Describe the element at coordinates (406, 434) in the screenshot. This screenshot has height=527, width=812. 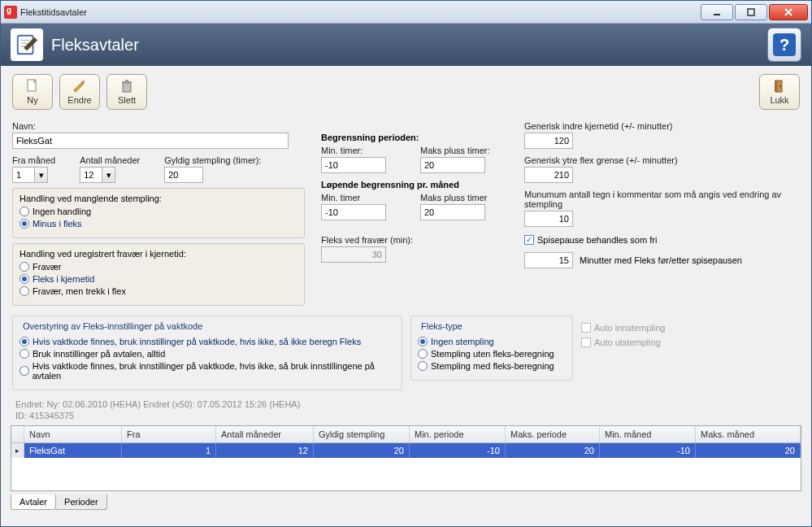
I see `grid-header: Navn Fra Antall måneder Gyldig stempling…` at that location.